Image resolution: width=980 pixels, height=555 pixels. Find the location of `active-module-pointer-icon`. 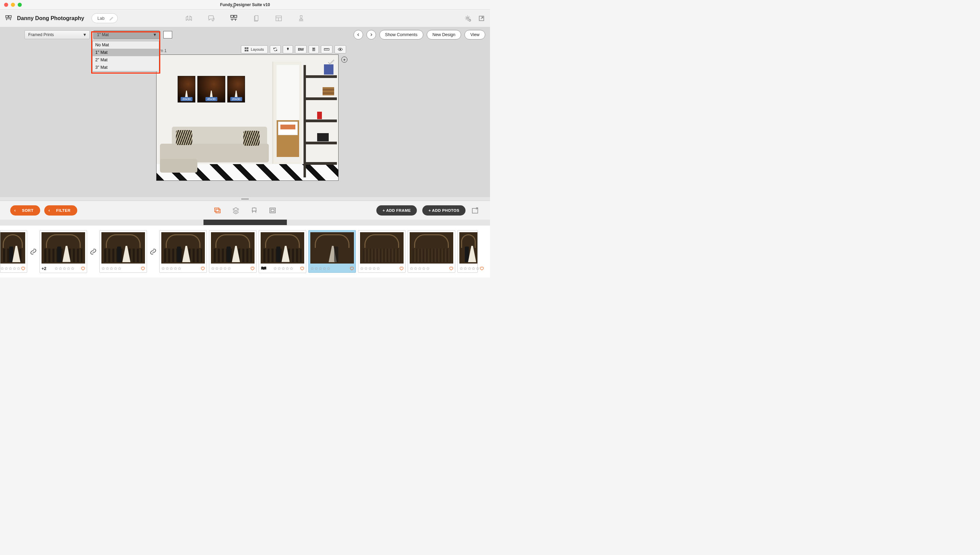

active-module-pointer-icon is located at coordinates (234, 7).